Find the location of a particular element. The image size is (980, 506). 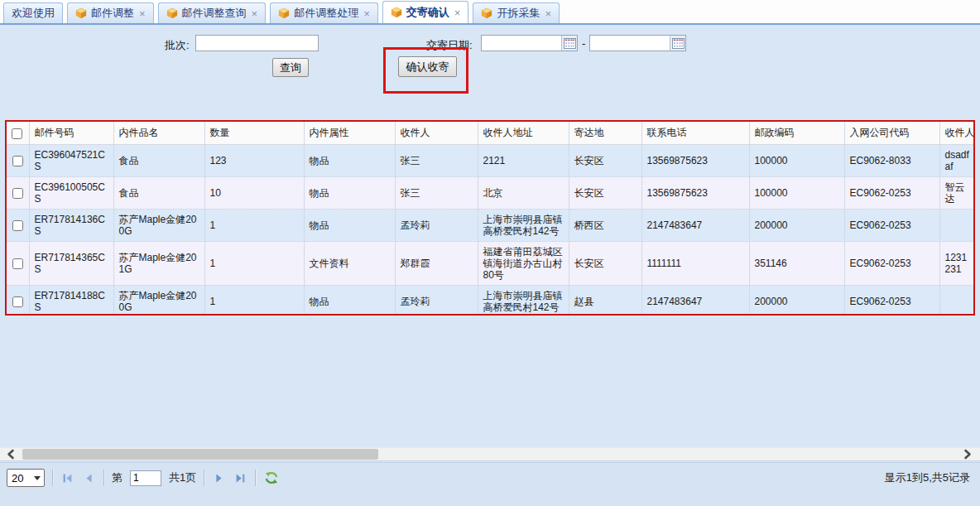

page-size-select: 20 is located at coordinates (26, 478).